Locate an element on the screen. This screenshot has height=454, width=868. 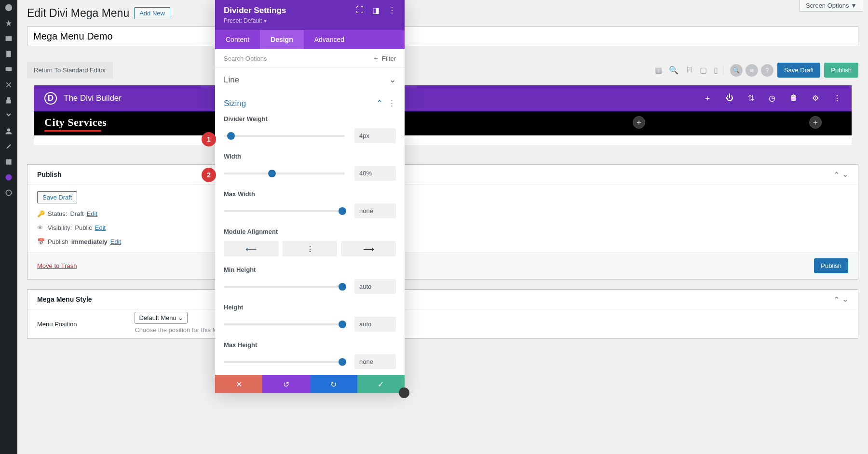
collapse-up-icon-2: ⌃ is located at coordinates (837, 299).